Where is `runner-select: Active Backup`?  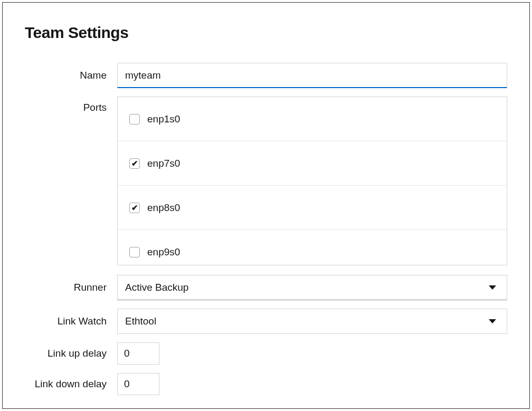
runner-select: Active Backup is located at coordinates (312, 288).